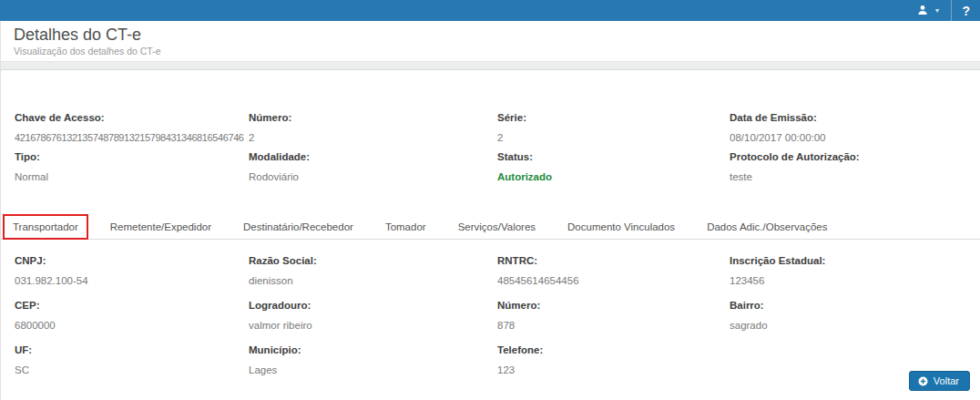  What do you see at coordinates (368, 157) in the screenshot?
I see `field-label: Modalidade:` at bounding box center [368, 157].